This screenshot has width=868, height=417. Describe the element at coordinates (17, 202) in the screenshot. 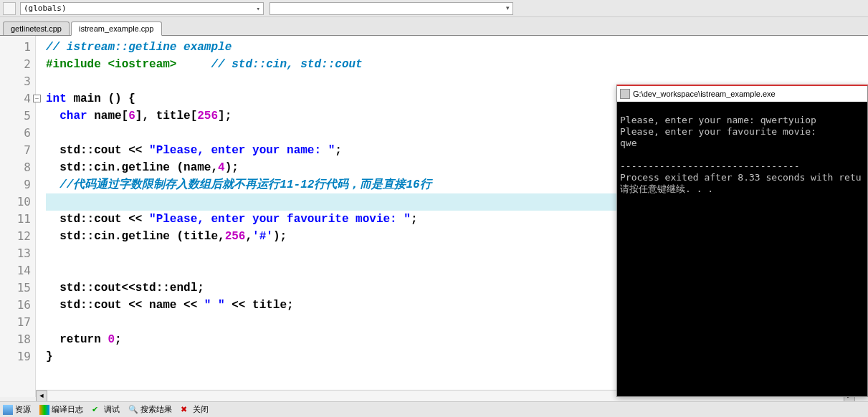

I see `line-num: 10` at that location.